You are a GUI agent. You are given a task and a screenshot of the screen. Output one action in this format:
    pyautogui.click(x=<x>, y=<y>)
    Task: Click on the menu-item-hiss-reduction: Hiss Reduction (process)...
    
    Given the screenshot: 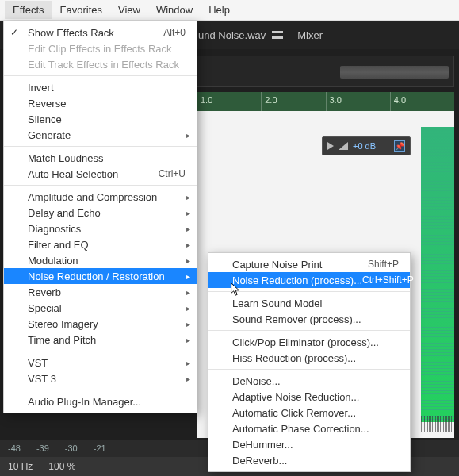 What is the action you would take?
    pyautogui.click(x=309, y=358)
    